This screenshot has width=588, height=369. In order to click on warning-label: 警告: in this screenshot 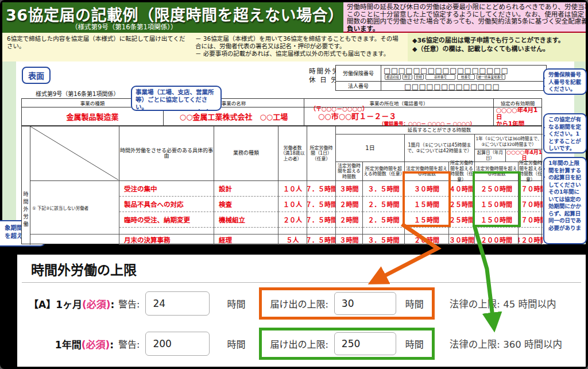, I will do `click(129, 344)`.